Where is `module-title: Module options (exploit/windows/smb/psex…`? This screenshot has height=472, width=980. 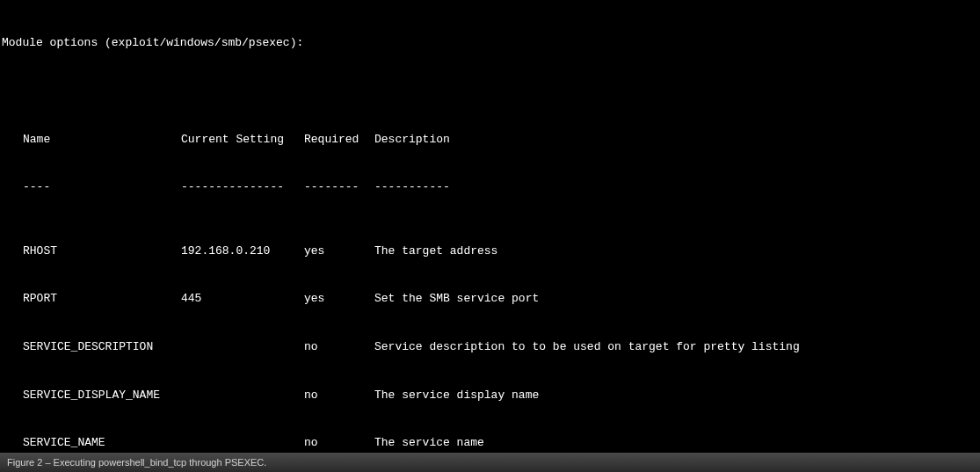
module-title: Module options (exploit/windows/smb/psex… is located at coordinates (490, 43).